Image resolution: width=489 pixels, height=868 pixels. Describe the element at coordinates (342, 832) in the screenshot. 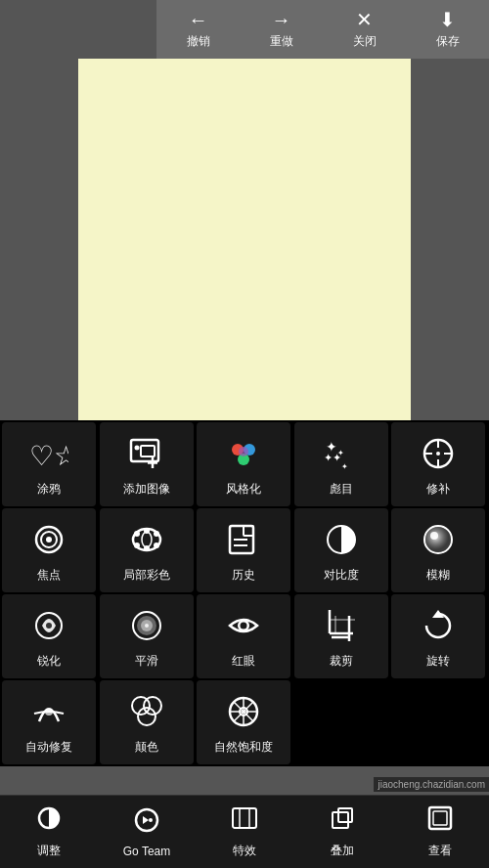

I see `nav-overlay: 叠加` at that location.